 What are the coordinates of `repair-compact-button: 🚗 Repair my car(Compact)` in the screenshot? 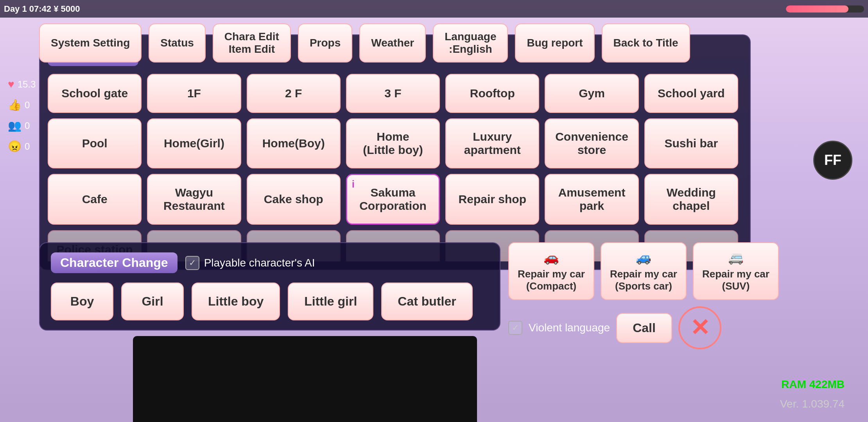 It's located at (551, 271).